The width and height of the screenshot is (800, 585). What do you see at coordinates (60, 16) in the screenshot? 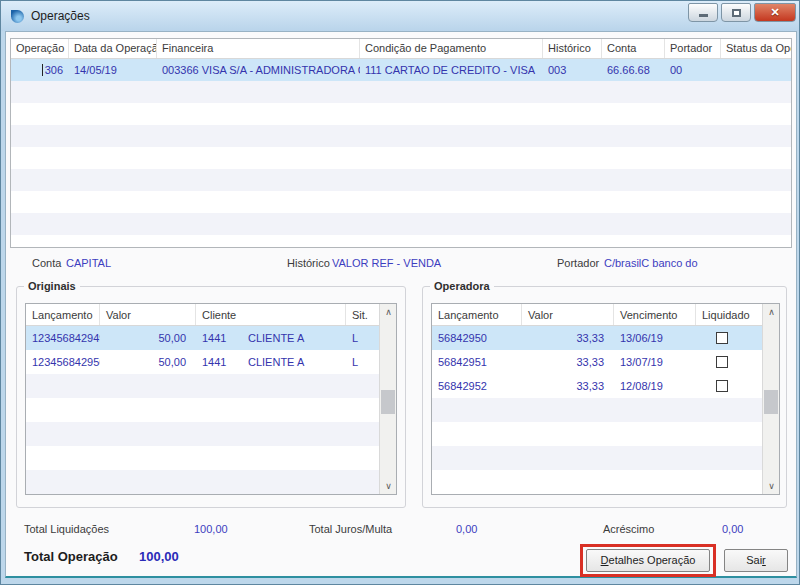
I see `window-title: Operações` at bounding box center [60, 16].